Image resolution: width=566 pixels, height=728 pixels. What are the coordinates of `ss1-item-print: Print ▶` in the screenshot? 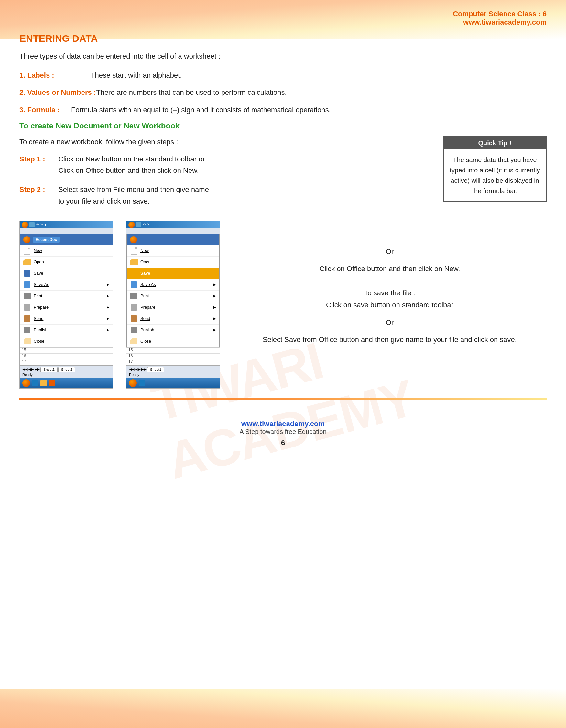 It's located at (66, 296).